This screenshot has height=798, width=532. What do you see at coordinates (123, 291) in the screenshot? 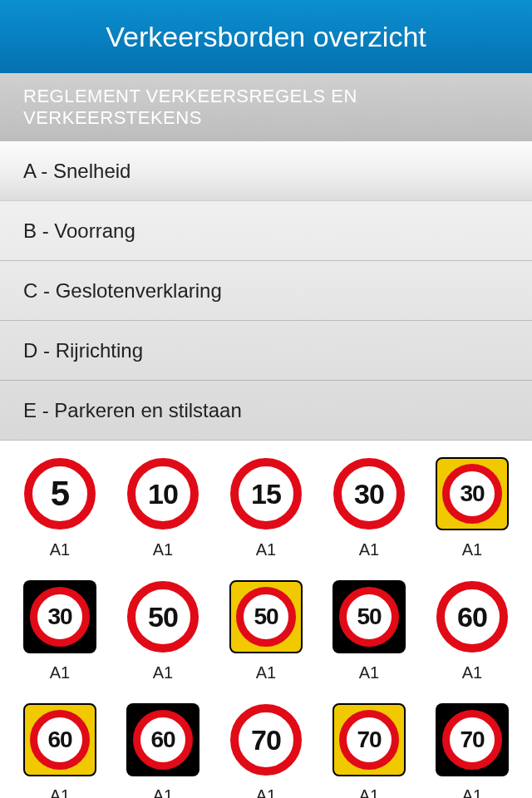
I see `category-label: C - Geslotenverklaring` at bounding box center [123, 291].